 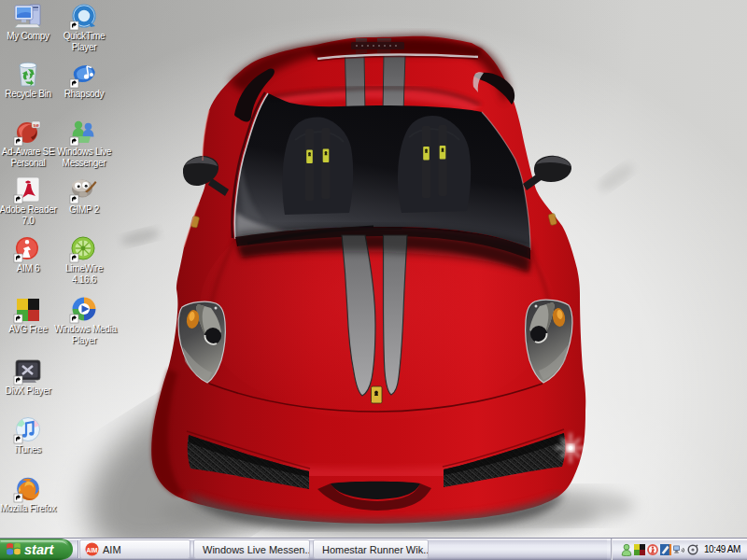 I want to click on svg-text: AIM, so click(x=92, y=551).